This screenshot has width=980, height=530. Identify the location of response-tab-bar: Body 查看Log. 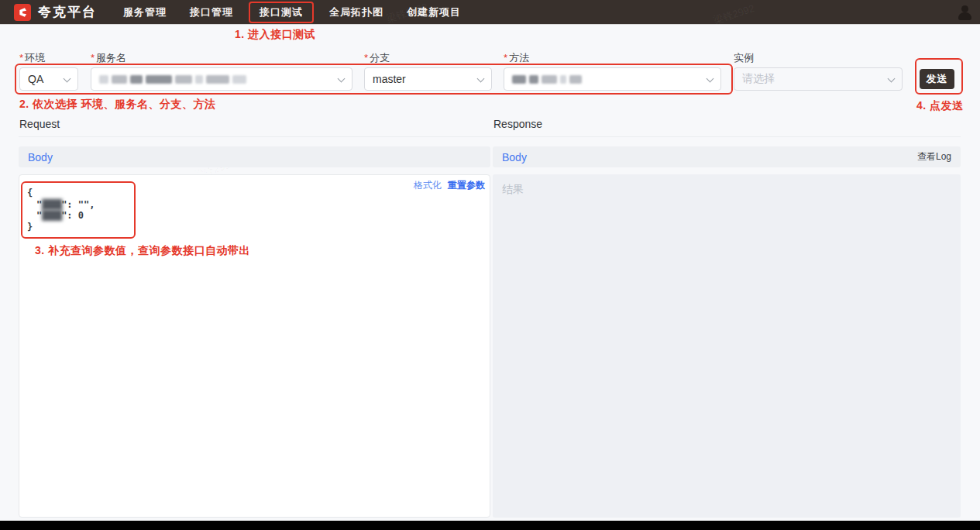
(727, 157).